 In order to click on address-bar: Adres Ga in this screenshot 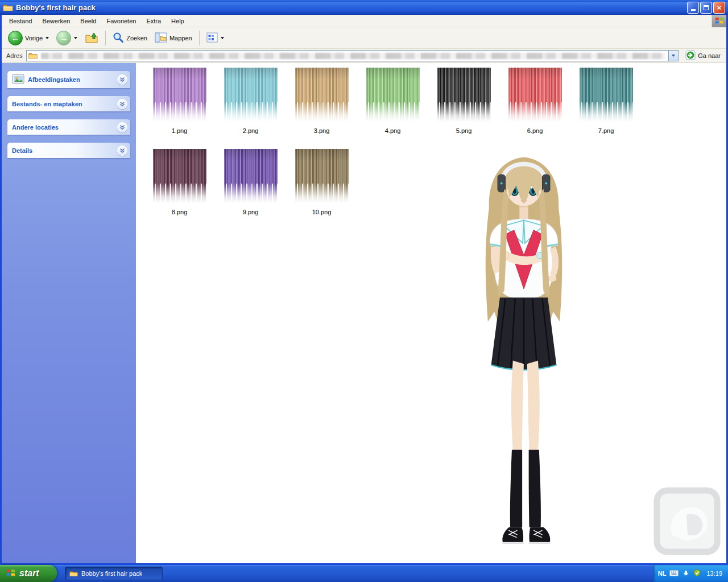, I will do `click(364, 56)`.